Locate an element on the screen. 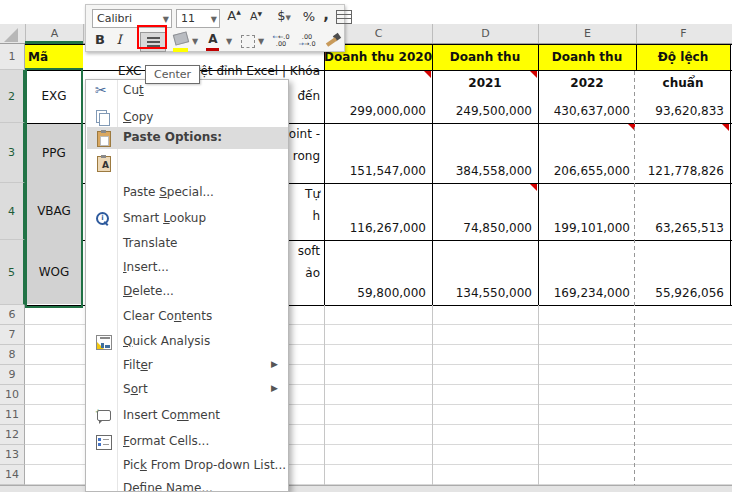  cell-value-E2: 430,637,000 is located at coordinates (584, 112).